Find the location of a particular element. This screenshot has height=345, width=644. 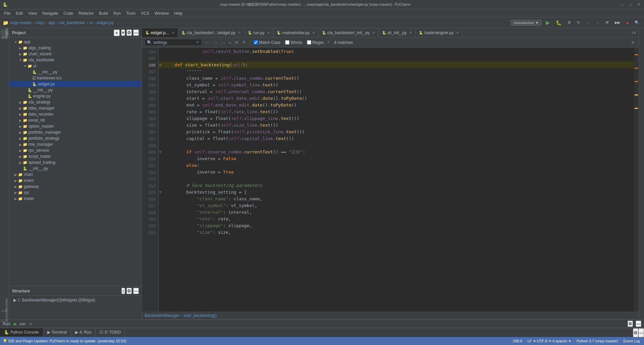

tree-item-data-recorder: ▶ 📁 data_recorder is located at coordinates (75, 114).